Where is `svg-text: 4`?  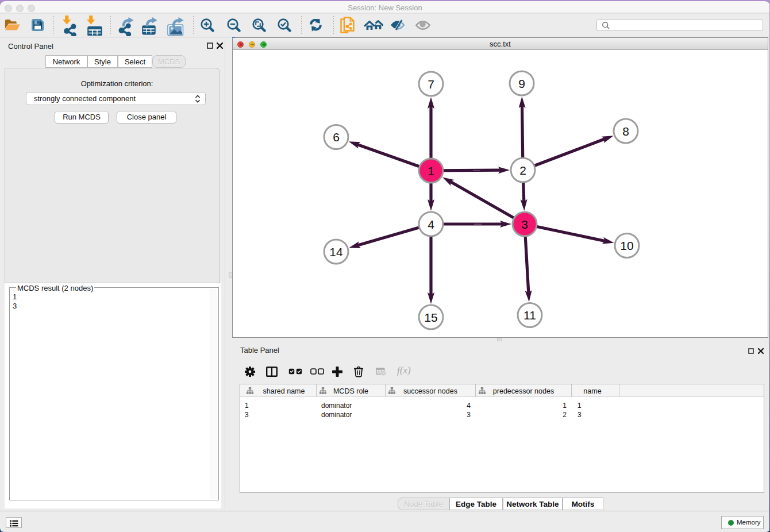 svg-text: 4 is located at coordinates (431, 224).